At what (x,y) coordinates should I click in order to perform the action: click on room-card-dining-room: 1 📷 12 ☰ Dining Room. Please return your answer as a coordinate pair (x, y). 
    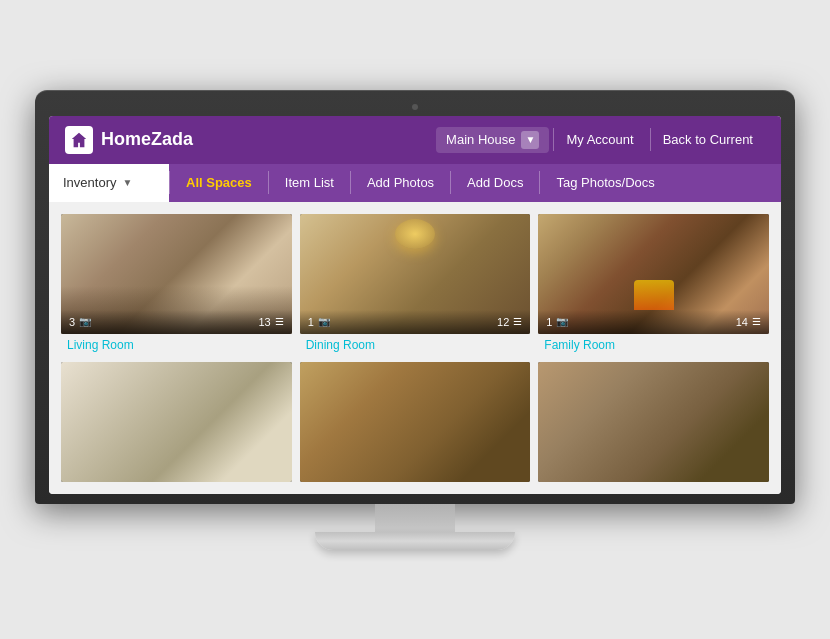
    Looking at the image, I should click on (416, 284).